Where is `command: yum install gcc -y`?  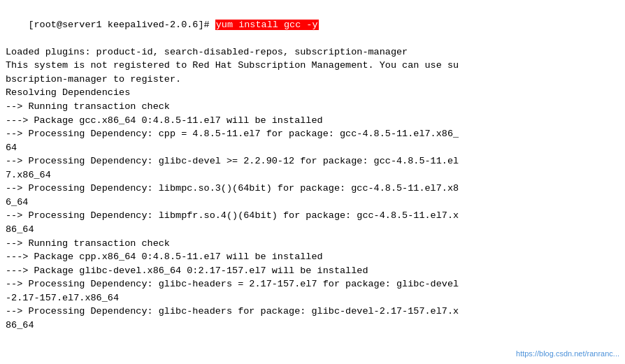
command: yum install gcc -y is located at coordinates (267, 25).